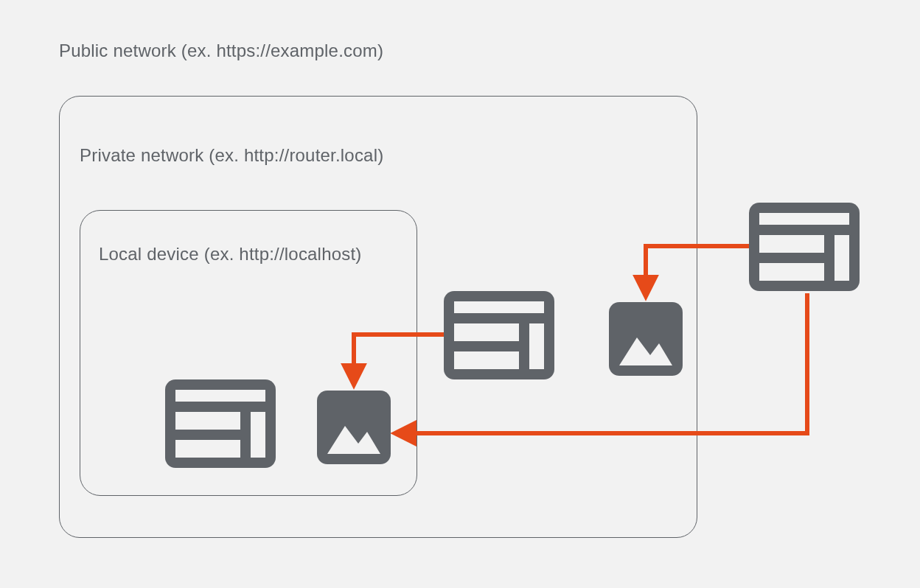 The height and width of the screenshot is (588, 920). Describe the element at coordinates (231, 155) in the screenshot. I see `private-network-label: Private network (ex. http://router.local…` at that location.